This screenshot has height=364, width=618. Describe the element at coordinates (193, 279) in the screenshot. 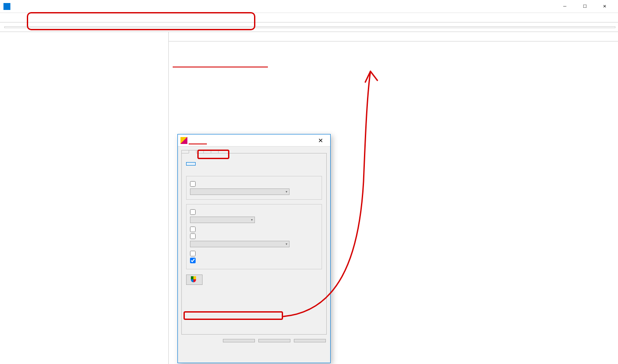

I see `shield-icon` at that location.